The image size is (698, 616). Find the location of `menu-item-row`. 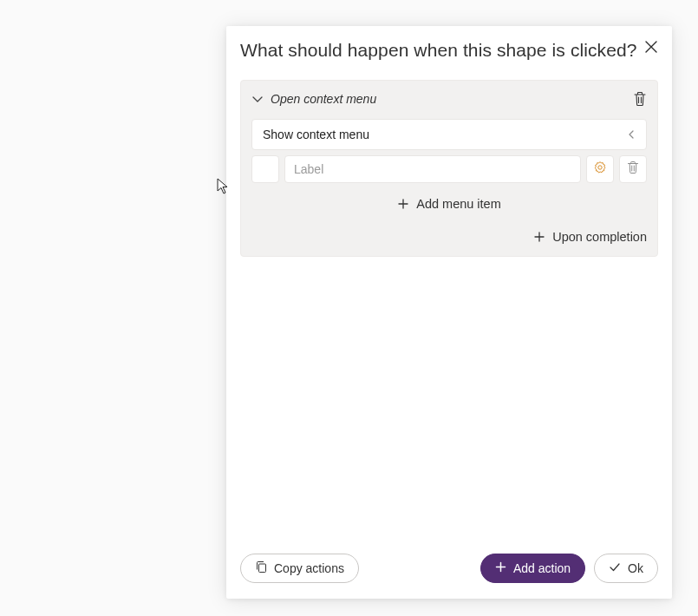

menu-item-row is located at coordinates (449, 169).